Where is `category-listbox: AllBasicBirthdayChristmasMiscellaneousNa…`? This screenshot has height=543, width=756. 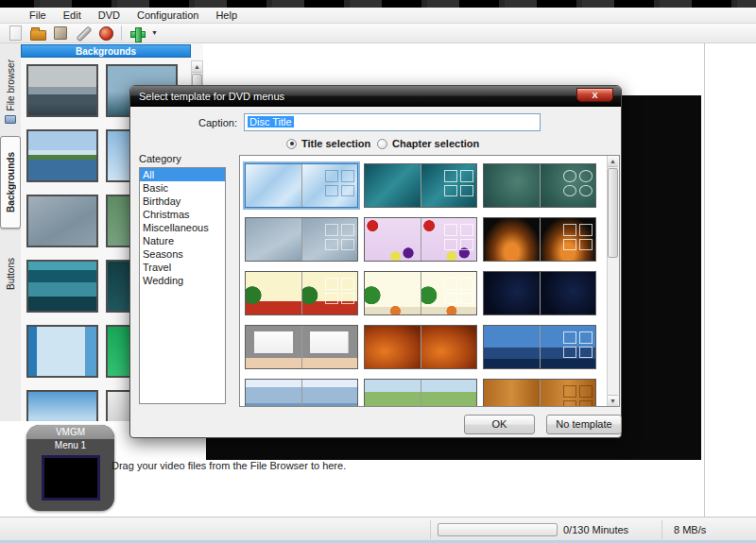 category-listbox: AllBasicBirthdayChristmasMiscellaneousNa… is located at coordinates (182, 285).